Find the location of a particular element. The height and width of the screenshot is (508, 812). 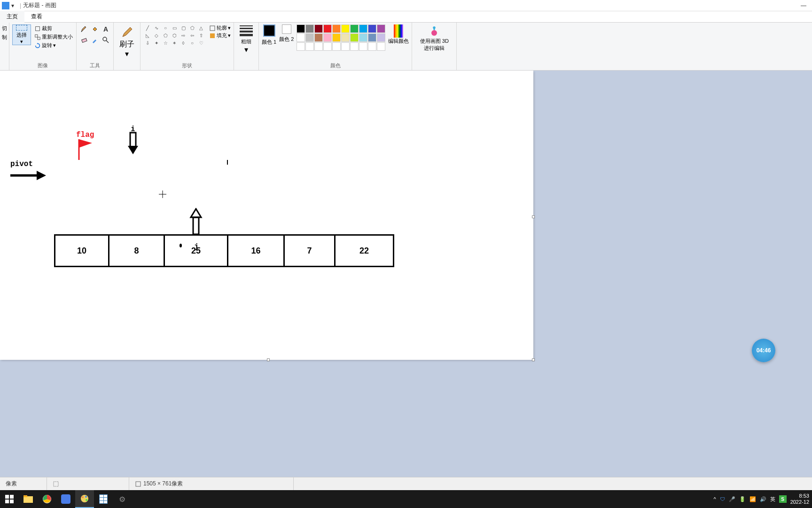

rotate-button: 旋转 ▾ is located at coordinates (54, 45).